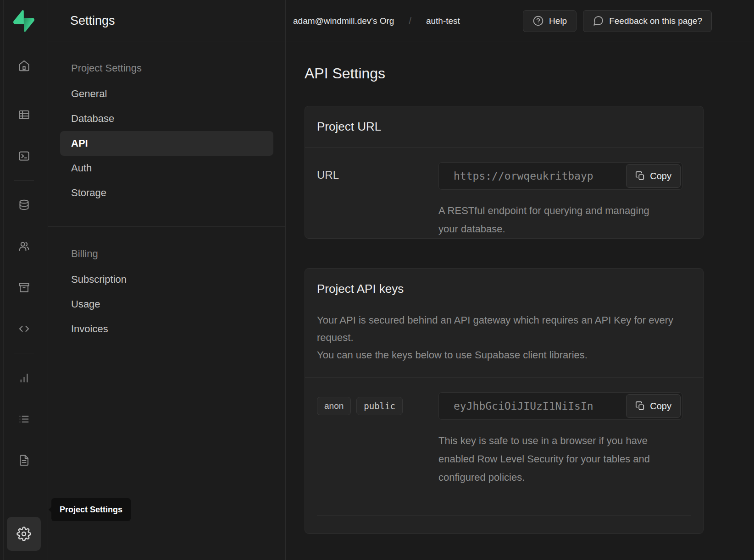  Describe the element at coordinates (167, 134) in the screenshot. I see `nav-section-project-settings: Project Settings General Database API Au…` at that location.